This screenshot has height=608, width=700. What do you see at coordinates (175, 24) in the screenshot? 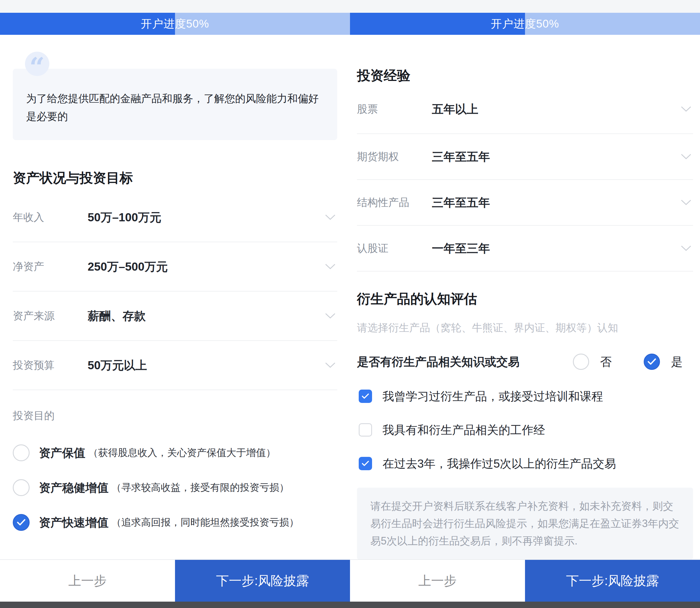
I see `progress-bar-left: 开户进度50%` at bounding box center [175, 24].